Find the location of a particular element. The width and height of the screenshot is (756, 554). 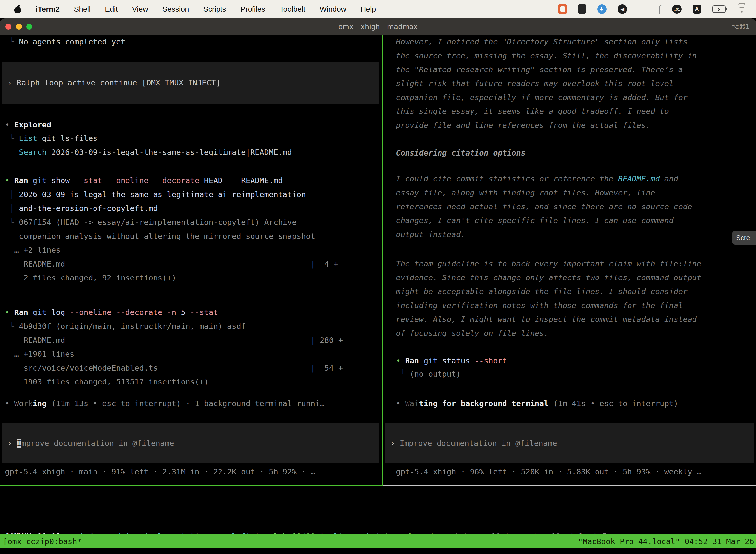

menu-item-help: Help is located at coordinates (368, 9).